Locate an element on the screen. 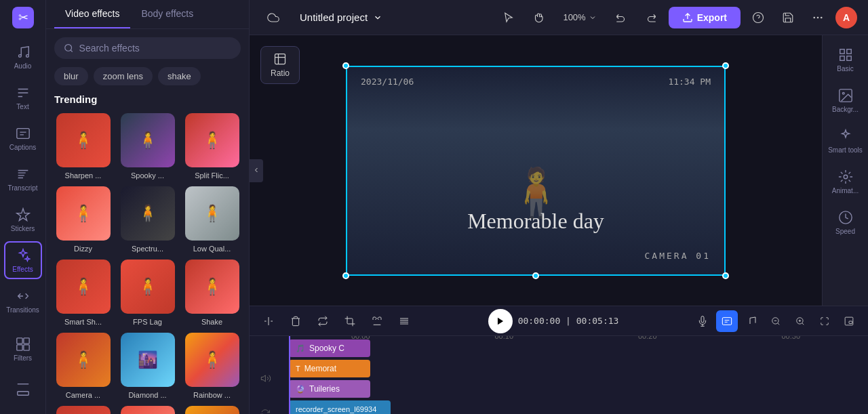  timeline-split-button is located at coordinates (269, 321).